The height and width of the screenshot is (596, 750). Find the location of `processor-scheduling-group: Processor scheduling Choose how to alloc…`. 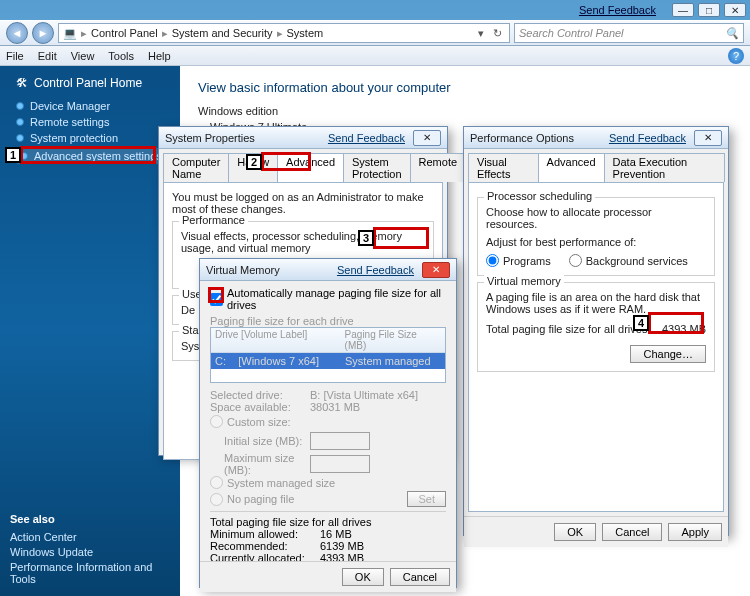

processor-scheduling-group: Processor scheduling Choose how to alloc… is located at coordinates (596, 236).